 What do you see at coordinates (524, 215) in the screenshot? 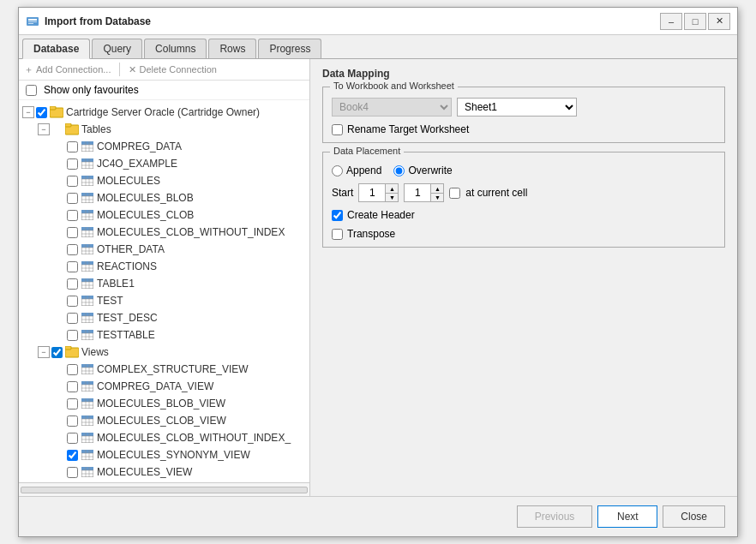
I see `create-header-row: Create Header` at bounding box center [524, 215].